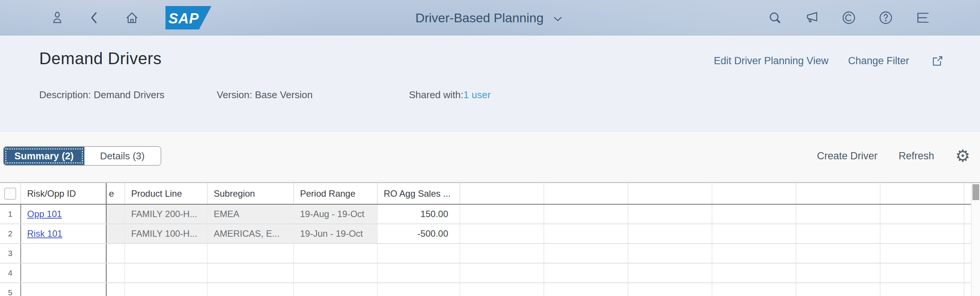  What do you see at coordinates (11, 194) in the screenshot?
I see `select-all-cell` at bounding box center [11, 194].